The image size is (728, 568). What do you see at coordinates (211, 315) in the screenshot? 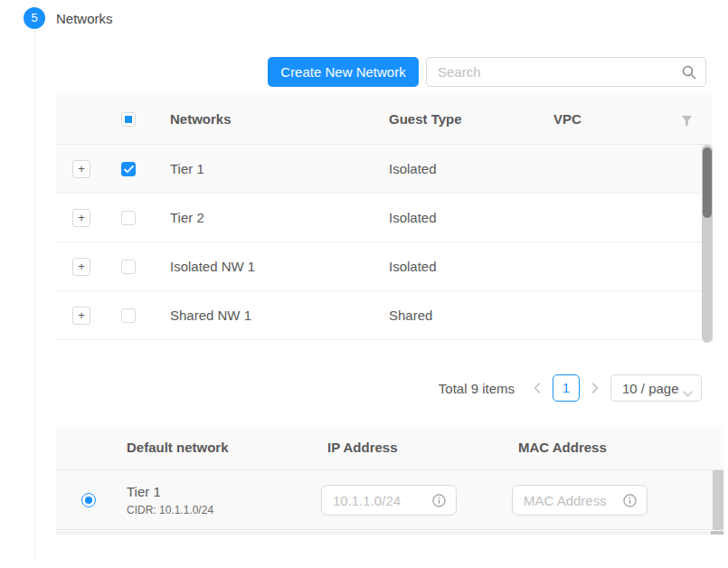
I see `network-name: Shared NW 1` at bounding box center [211, 315].